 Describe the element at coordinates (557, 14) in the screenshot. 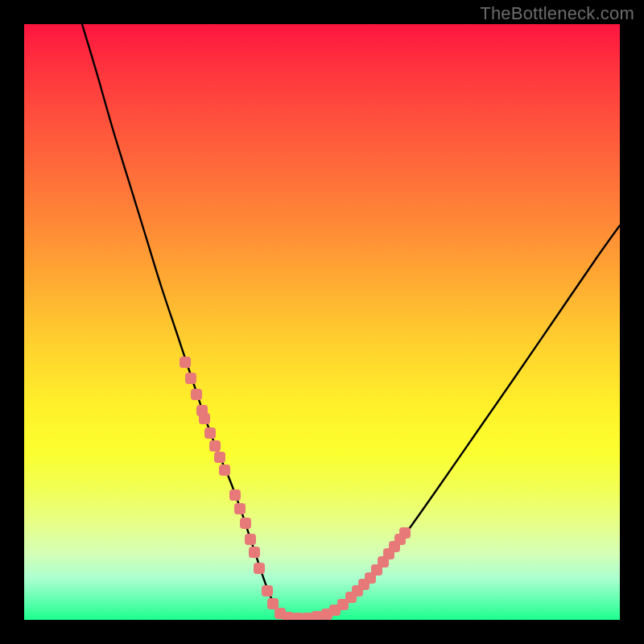

I see `watermark-text: TheBottleneck.com` at that location.